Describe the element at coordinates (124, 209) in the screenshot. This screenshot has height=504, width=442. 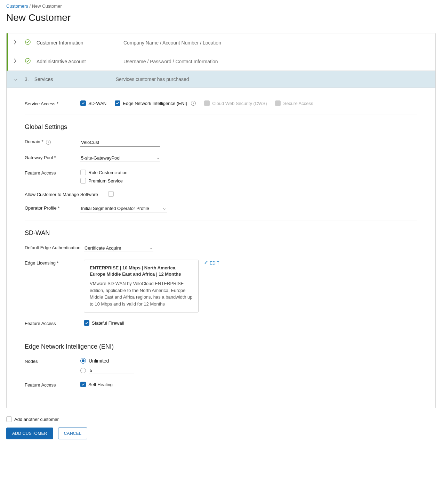
I see `operator-profile-select: Initial Segmented Operator Profile` at that location.